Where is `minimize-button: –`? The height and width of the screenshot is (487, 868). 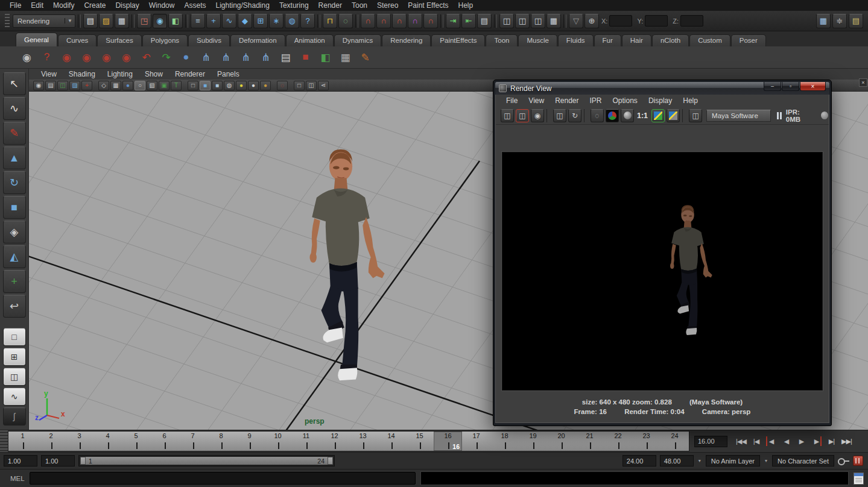
minimize-button: – is located at coordinates (772, 87).